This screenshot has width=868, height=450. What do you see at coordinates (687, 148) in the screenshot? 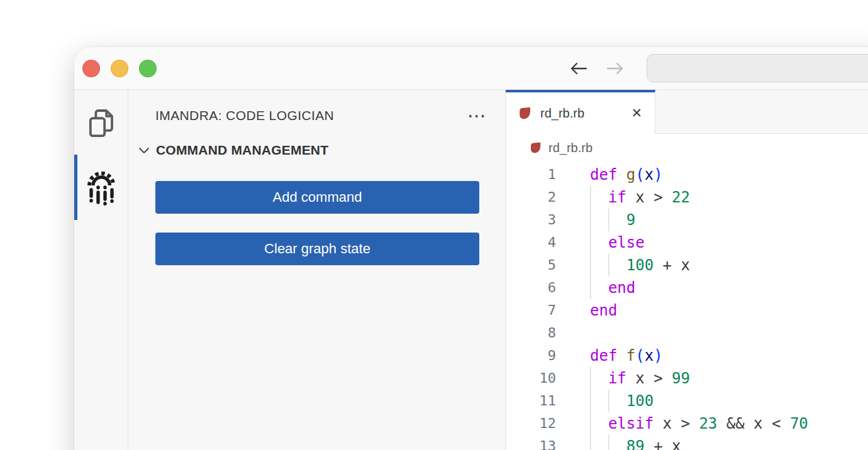
I see `breadcrumb: rd_rb.rb` at bounding box center [687, 148].